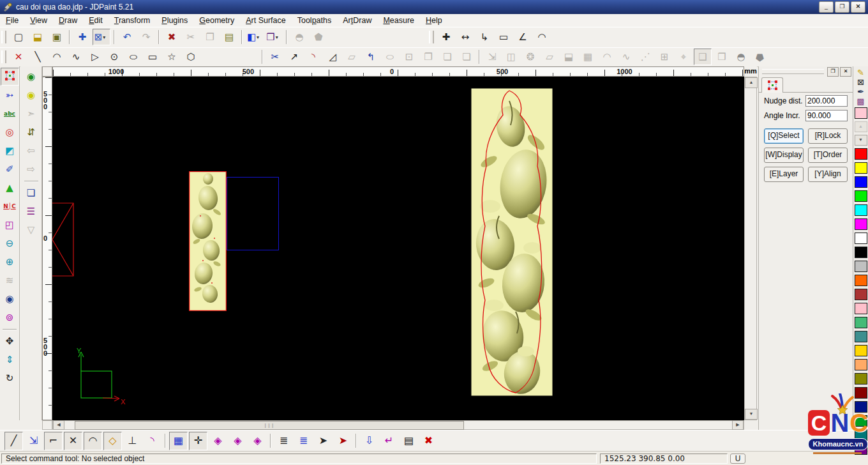  Describe the element at coordinates (114, 57) in the screenshot. I see `circle-tool-button: ⊙` at that location.